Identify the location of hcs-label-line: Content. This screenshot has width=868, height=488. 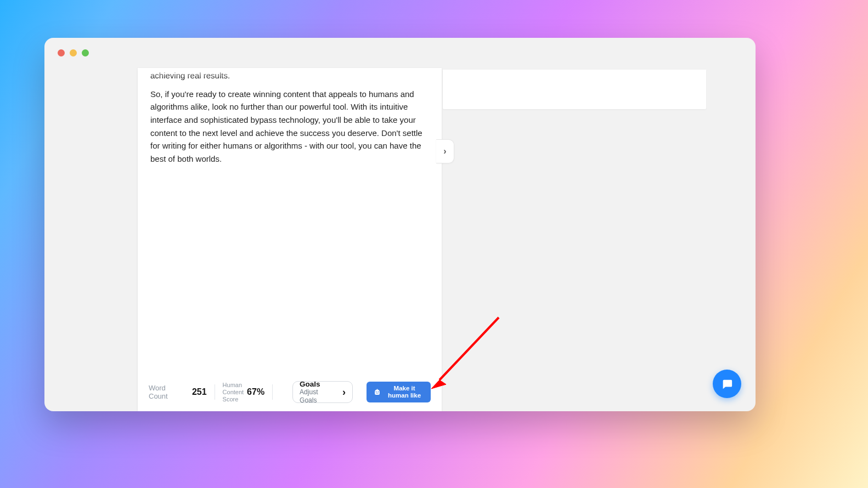
(234, 393).